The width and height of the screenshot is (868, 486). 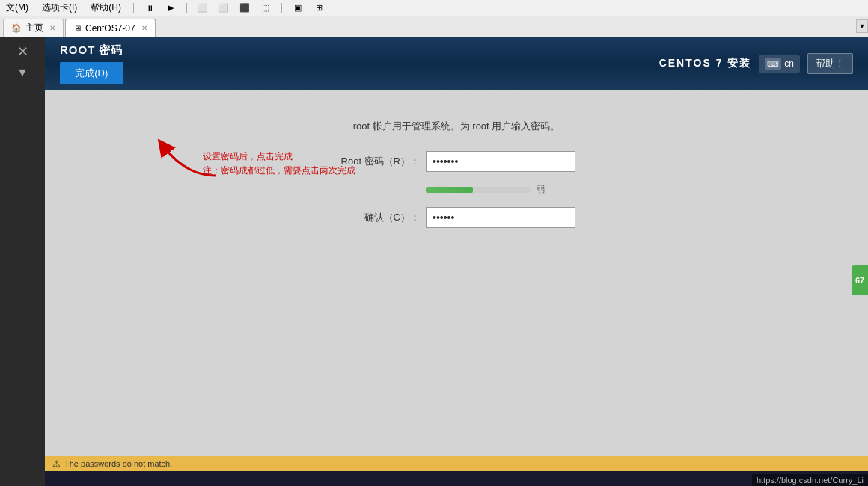 I want to click on centos-icon: 🖥, so click(x=78, y=28).